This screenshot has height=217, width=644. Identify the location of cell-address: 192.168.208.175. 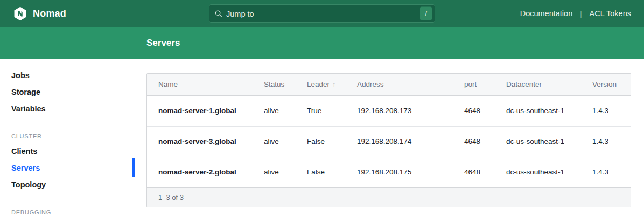
(410, 172).